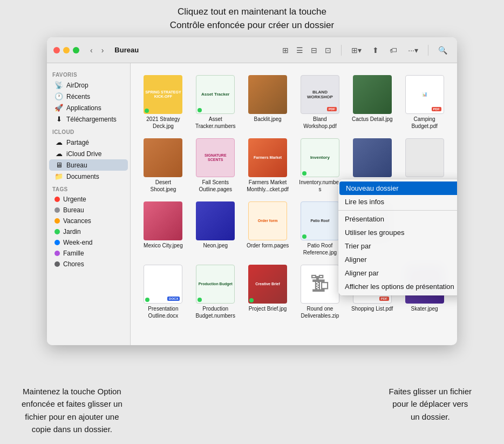 This screenshot has height=444, width=504. I want to click on file-item: BLAND WORKSHOP PDF Bland Workshop.pdf, so click(321, 103).